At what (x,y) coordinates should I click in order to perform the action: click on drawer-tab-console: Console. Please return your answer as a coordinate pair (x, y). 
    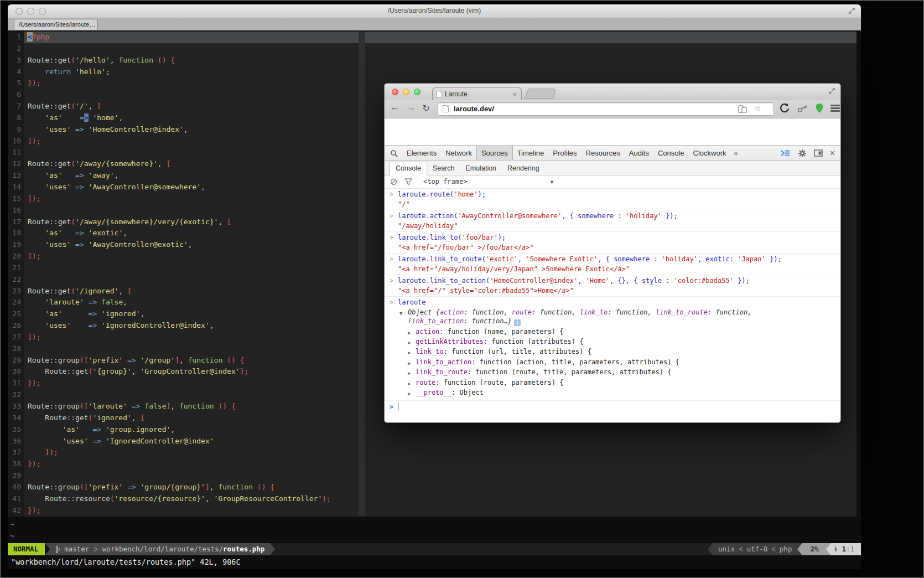
    Looking at the image, I should click on (408, 168).